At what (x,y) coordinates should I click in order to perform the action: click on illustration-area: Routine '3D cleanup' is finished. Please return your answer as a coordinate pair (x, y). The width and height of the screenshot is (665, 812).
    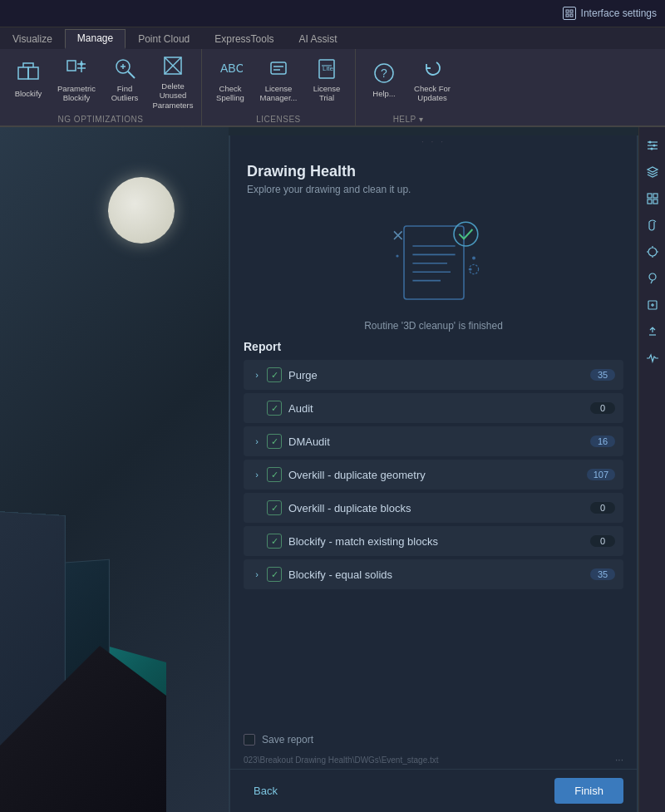
    Looking at the image, I should click on (434, 268).